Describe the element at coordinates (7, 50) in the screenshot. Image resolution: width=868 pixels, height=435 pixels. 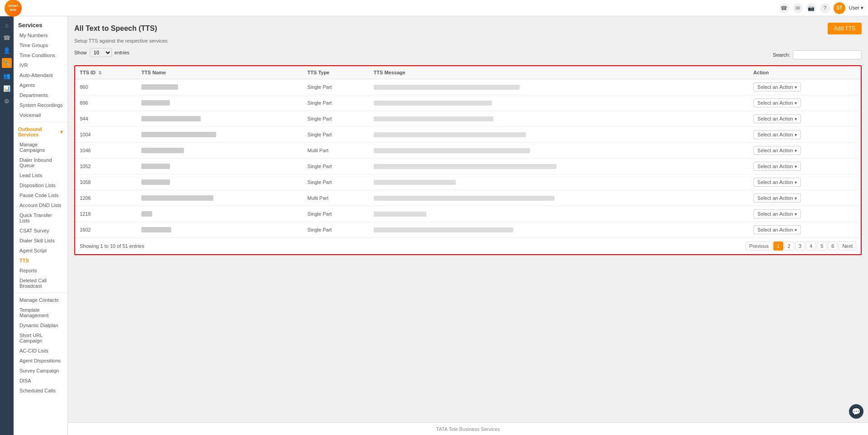
I see `nav-contacts: 👤` at that location.